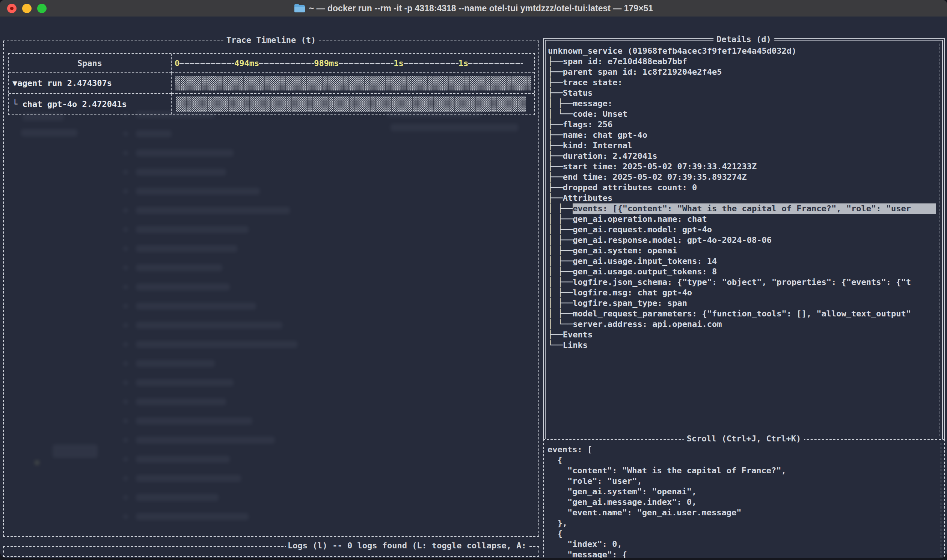 Image resolution: width=947 pixels, height=560 pixels. Describe the element at coordinates (754, 209) in the screenshot. I see `tree-node-label: events: [{"content": "What is the capita…` at that location.